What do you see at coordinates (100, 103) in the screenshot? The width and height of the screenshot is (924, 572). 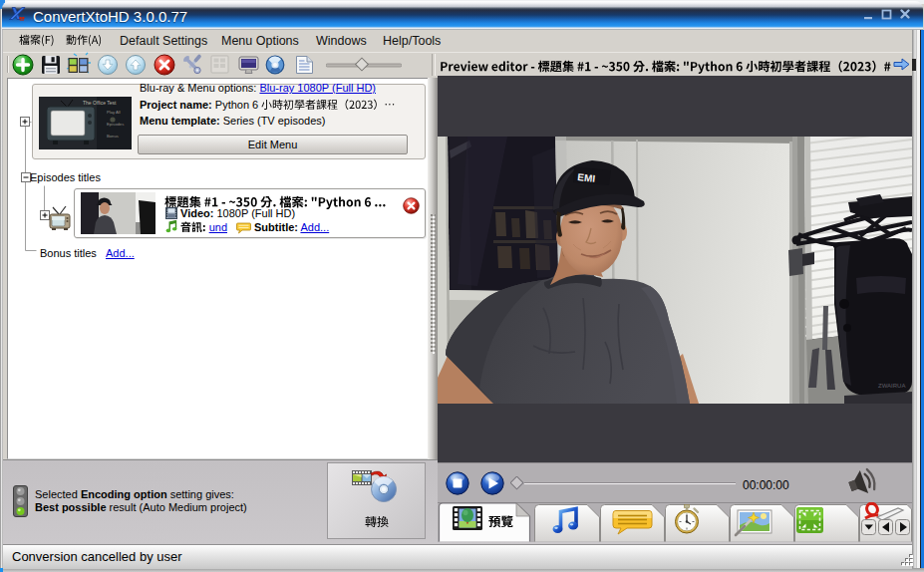 I see `svg-text: The Office Test` at bounding box center [100, 103].